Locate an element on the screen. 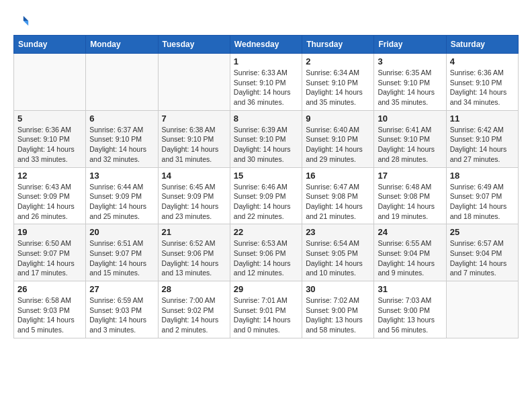 The width and height of the screenshot is (532, 411). day-number: 18 is located at coordinates (482, 176).